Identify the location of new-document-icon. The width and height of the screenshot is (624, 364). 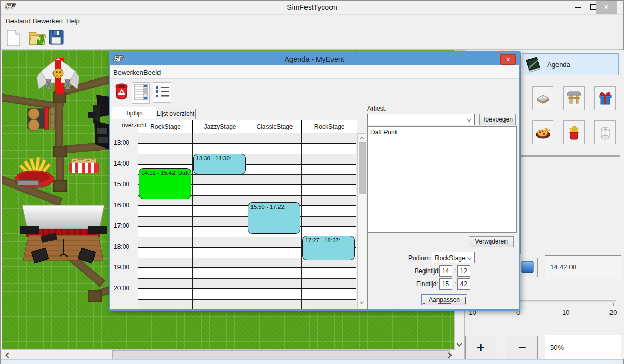
(14, 38).